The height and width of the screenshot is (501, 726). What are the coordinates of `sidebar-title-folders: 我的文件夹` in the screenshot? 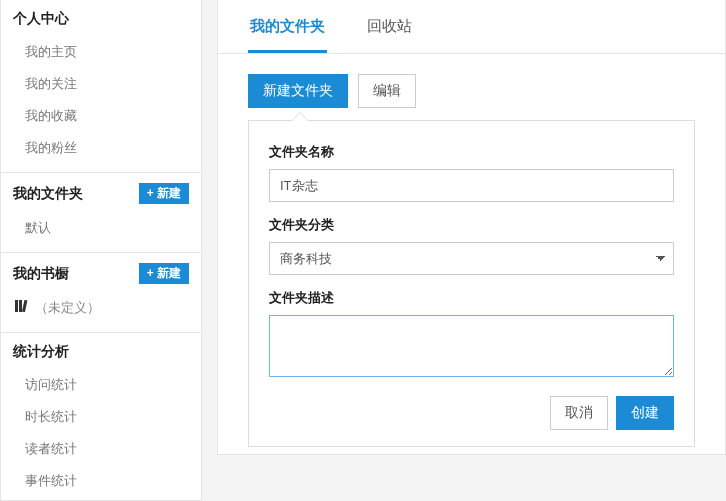 It's located at (48, 194).